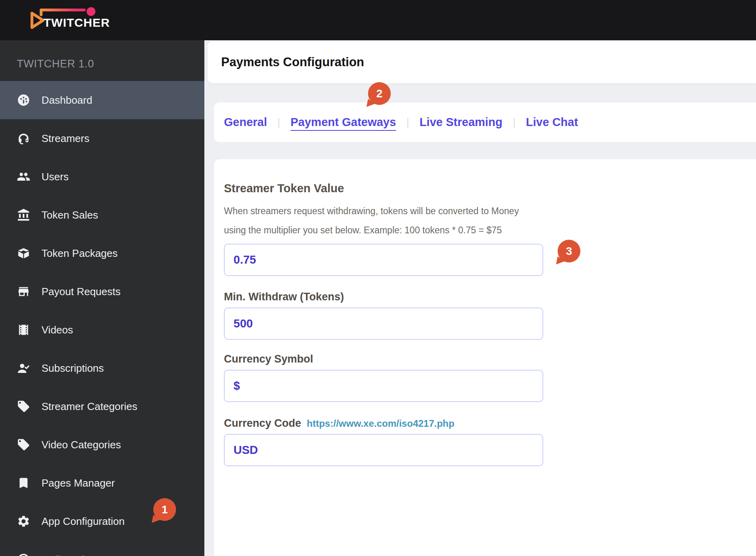 Image resolution: width=756 pixels, height=556 pixels. Describe the element at coordinates (83, 522) in the screenshot. I see `sidebar-item-label: App Configuration` at that location.